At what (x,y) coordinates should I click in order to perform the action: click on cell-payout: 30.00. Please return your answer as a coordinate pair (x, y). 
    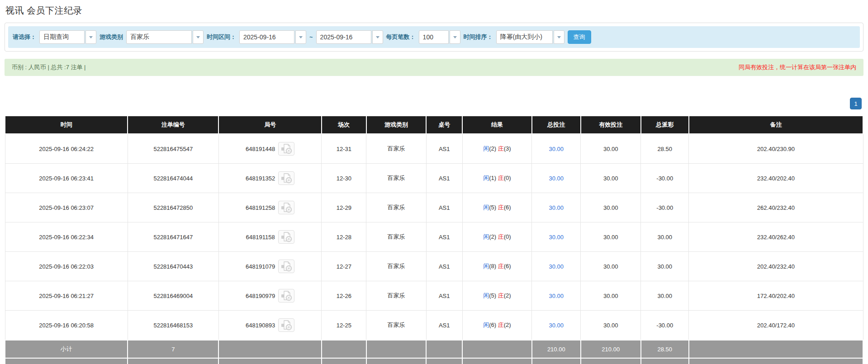
    Looking at the image, I should click on (665, 296).